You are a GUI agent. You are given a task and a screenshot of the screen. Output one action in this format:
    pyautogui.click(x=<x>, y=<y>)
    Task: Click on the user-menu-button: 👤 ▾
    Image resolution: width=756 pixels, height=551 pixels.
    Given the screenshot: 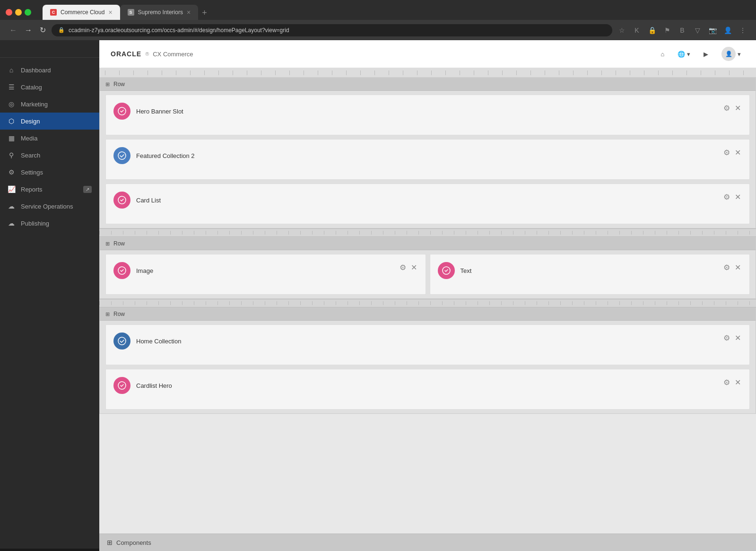 What is the action you would take?
    pyautogui.click(x=731, y=54)
    